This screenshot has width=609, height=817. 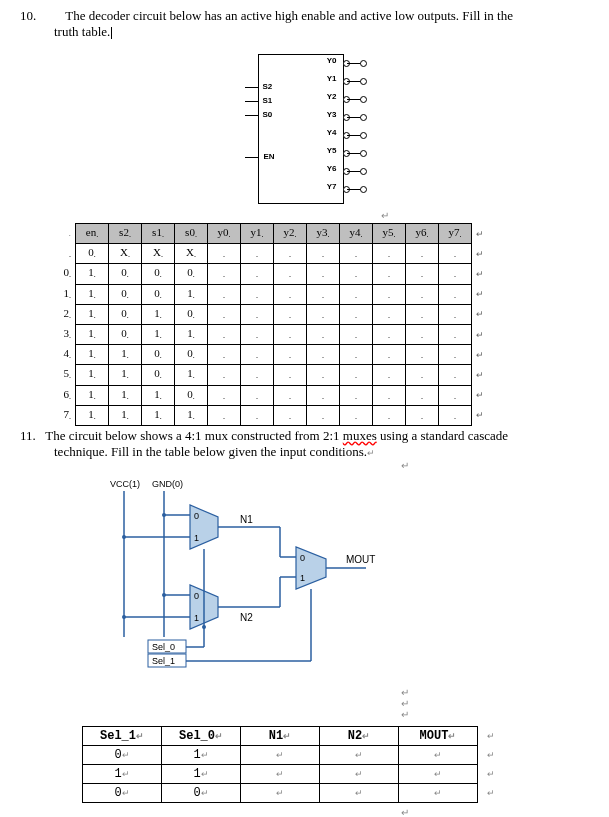 What do you see at coordinates (268, 100) in the screenshot?
I see `pin-s1: S1` at bounding box center [268, 100].